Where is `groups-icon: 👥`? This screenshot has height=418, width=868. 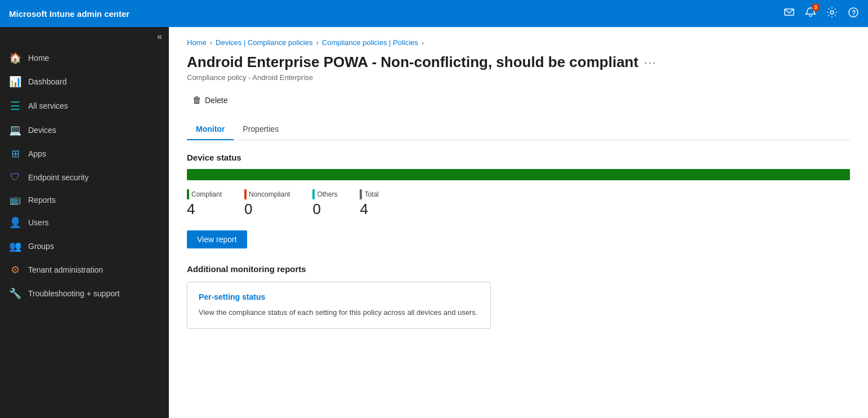
groups-icon: 👥 is located at coordinates (15, 246).